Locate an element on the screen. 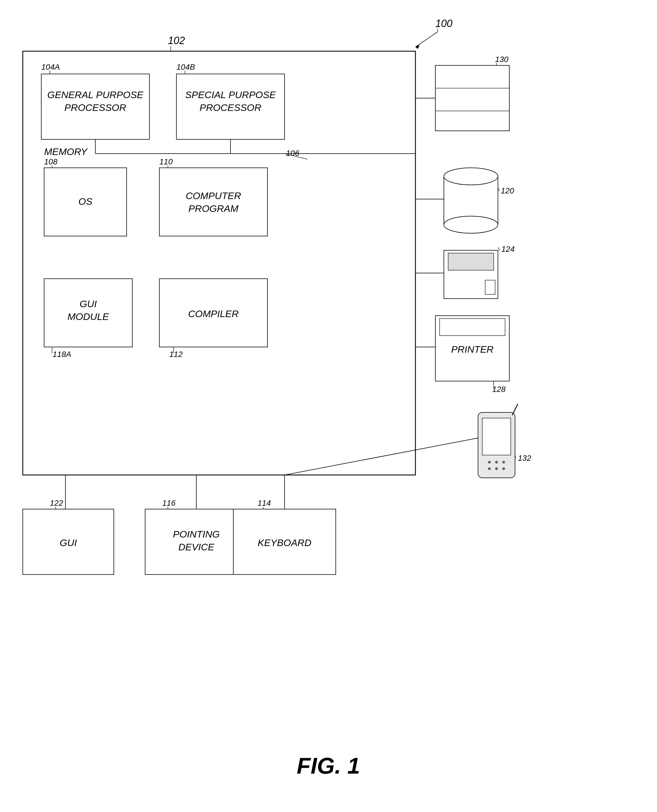 This screenshot has width=657, height=812. ref-106: 106 is located at coordinates (293, 153).